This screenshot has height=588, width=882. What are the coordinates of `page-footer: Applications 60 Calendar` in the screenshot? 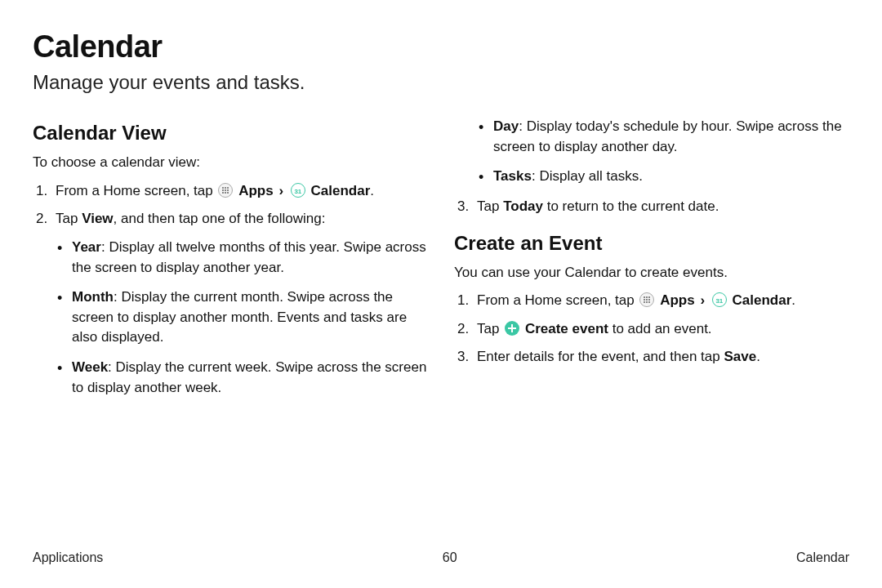 It's located at (441, 558).